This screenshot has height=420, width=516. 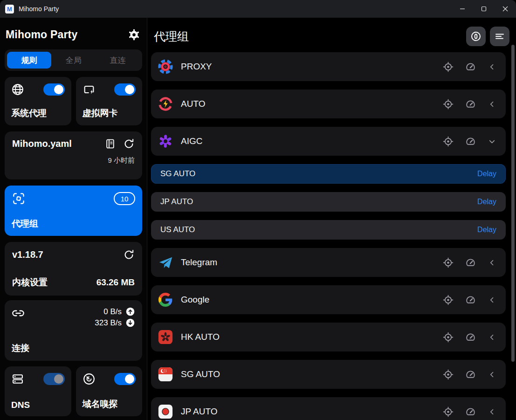 I want to click on connections-label: 连接, so click(x=74, y=348).